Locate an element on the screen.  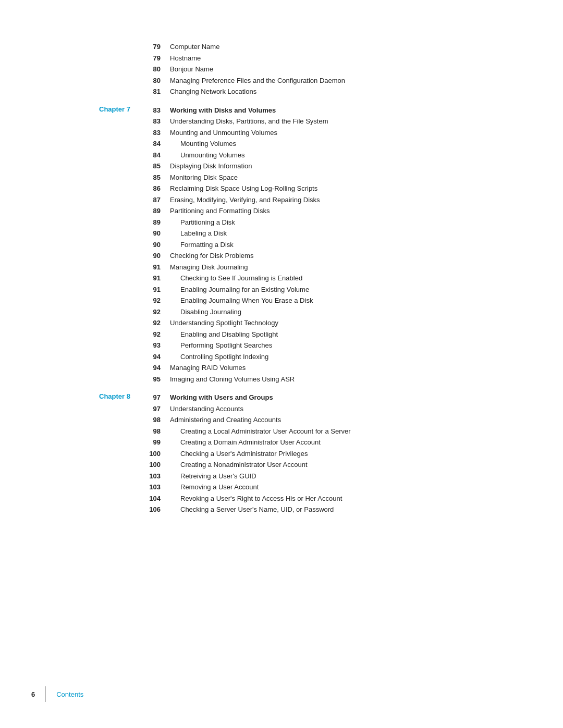
toc-entry-text: Bonjour Name is located at coordinates (192, 69).